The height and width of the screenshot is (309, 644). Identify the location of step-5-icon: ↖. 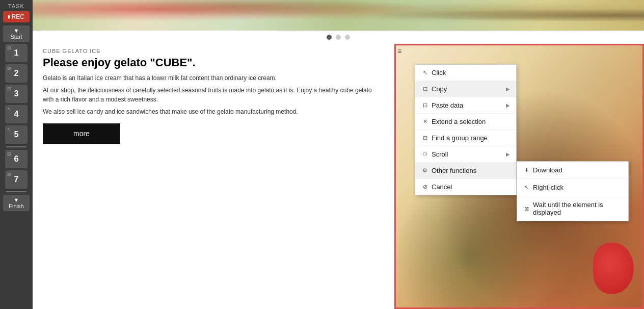
(9, 130).